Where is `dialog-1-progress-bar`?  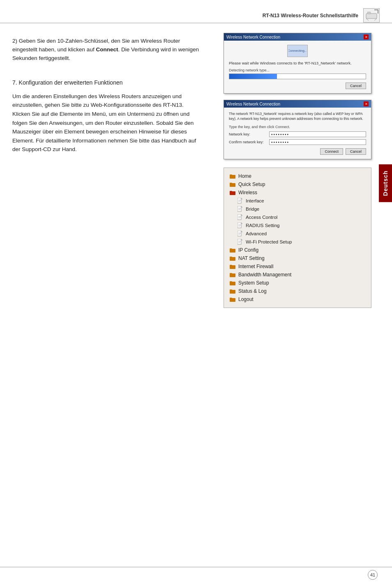
dialog-1-progress-bar is located at coordinates (297, 76).